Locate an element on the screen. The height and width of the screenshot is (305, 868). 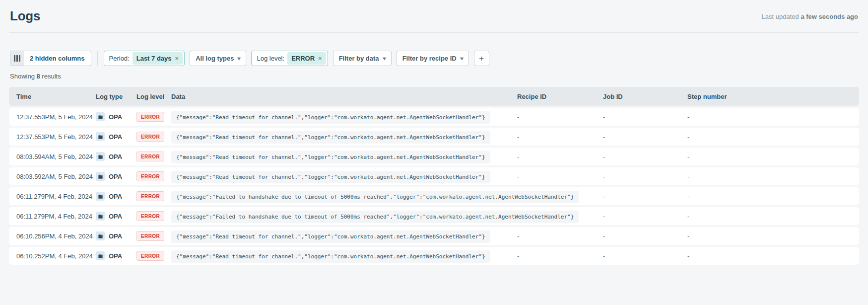
period-filter-chip: Period: Last 7 days × is located at coordinates (144, 59).